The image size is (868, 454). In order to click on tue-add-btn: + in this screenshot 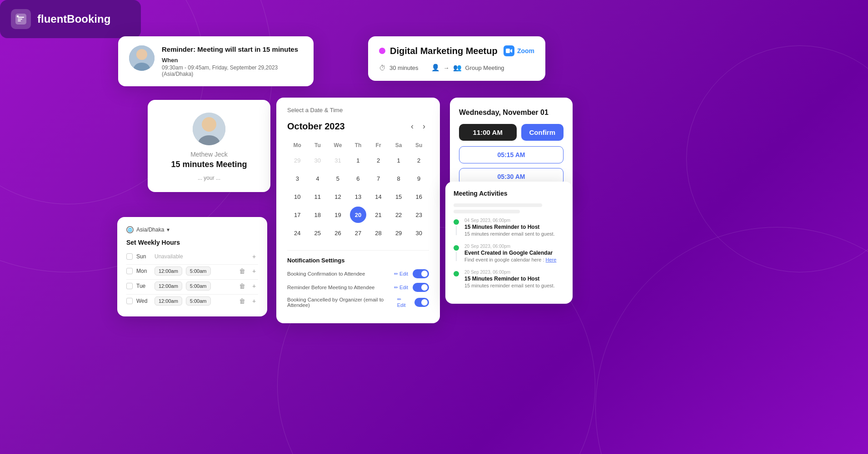, I will do `click(254, 286)`.